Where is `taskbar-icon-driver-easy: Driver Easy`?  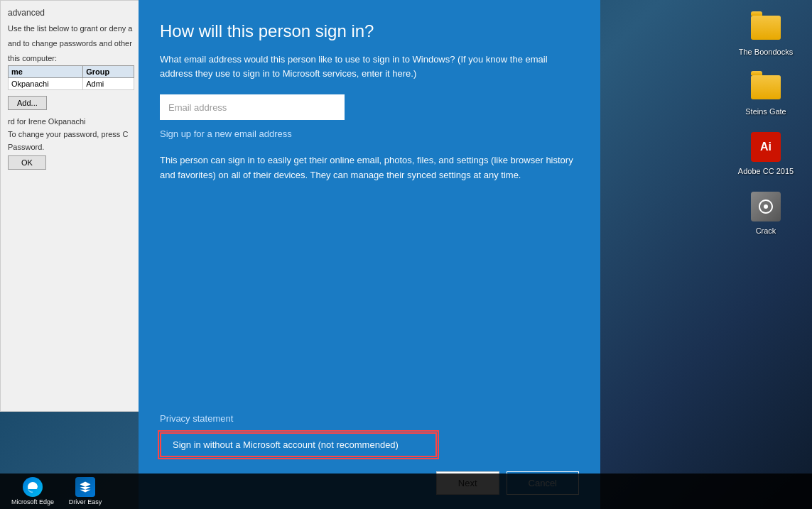
taskbar-icon-driver-easy: Driver Easy is located at coordinates (85, 491).